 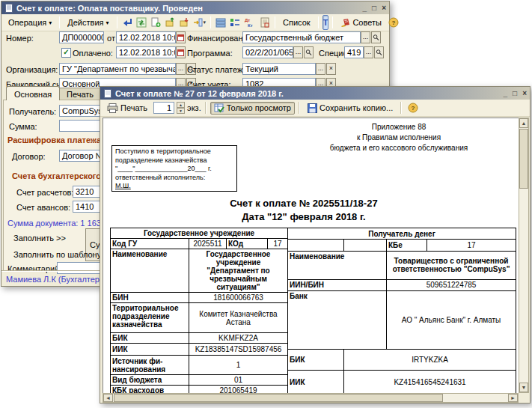 What do you see at coordinates (112, 108) in the screenshot?
I see `printer-icon` at bounding box center [112, 108].